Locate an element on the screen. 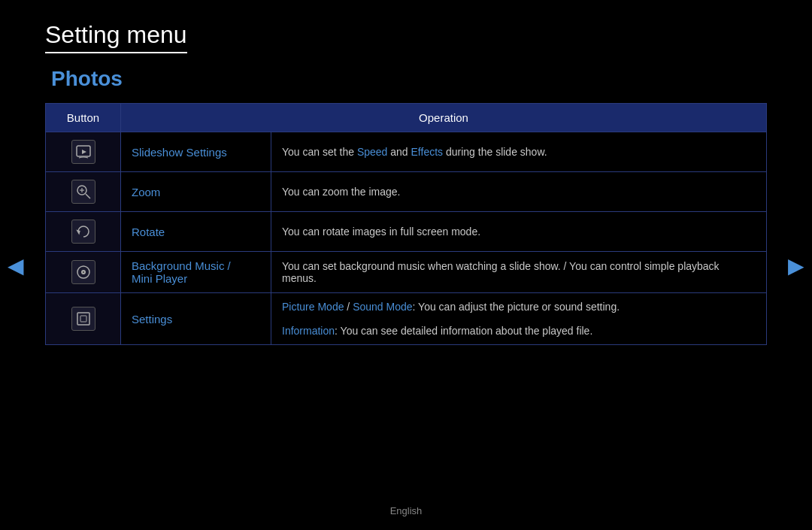 The image size is (812, 530). row-op-rotate: You can rotate images in full screen mod… is located at coordinates (519, 232).